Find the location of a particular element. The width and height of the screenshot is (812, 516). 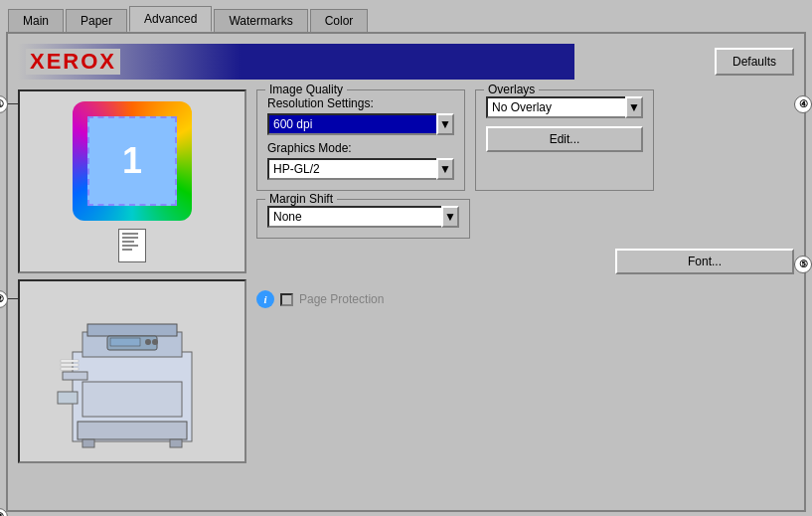

printer-svg-icon is located at coordinates (132, 372).